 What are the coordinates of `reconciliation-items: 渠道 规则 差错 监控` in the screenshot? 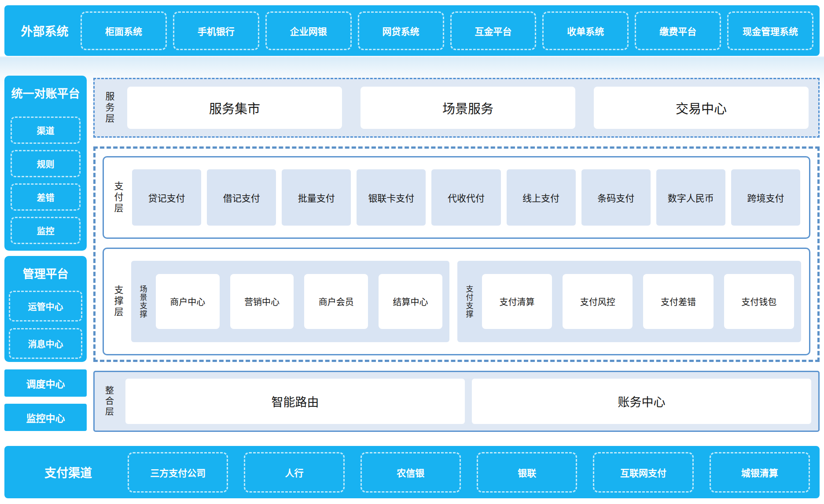 It's located at (46, 180).